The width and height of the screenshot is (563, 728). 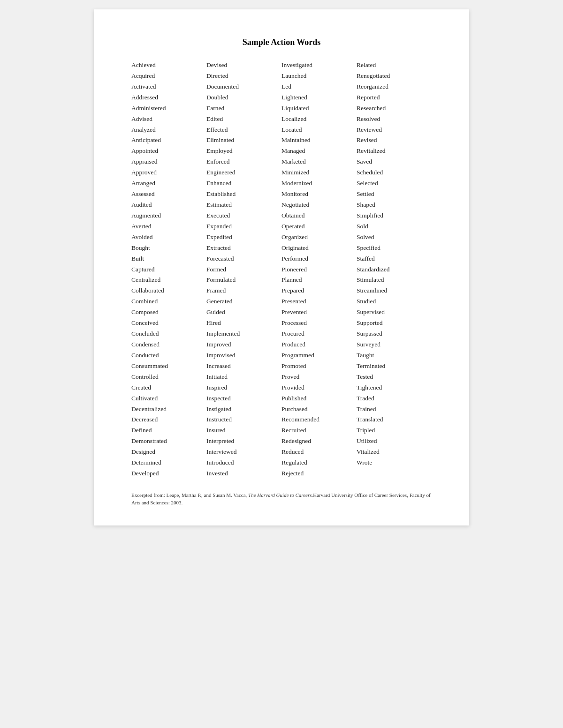 I want to click on action-word: Addressed, so click(x=169, y=98).